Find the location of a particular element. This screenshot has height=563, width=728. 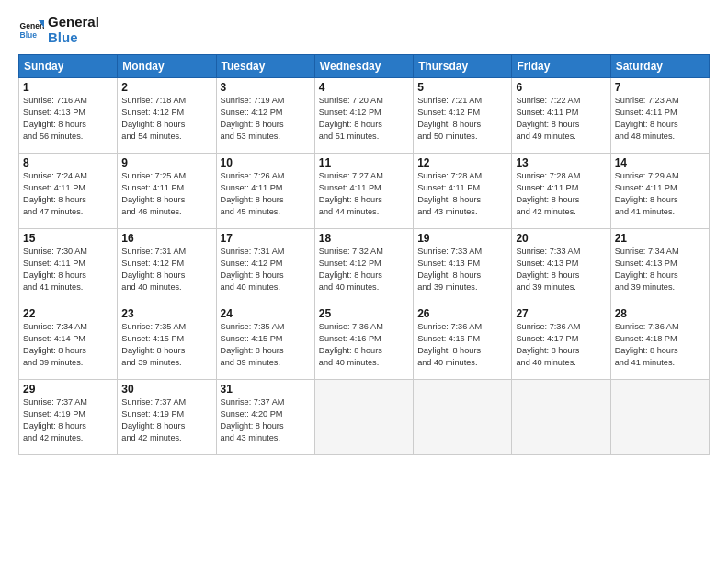

day-info: Sunrise: 7:21 AM Sunset: 4:12 PM Dayligh… is located at coordinates (462, 119).